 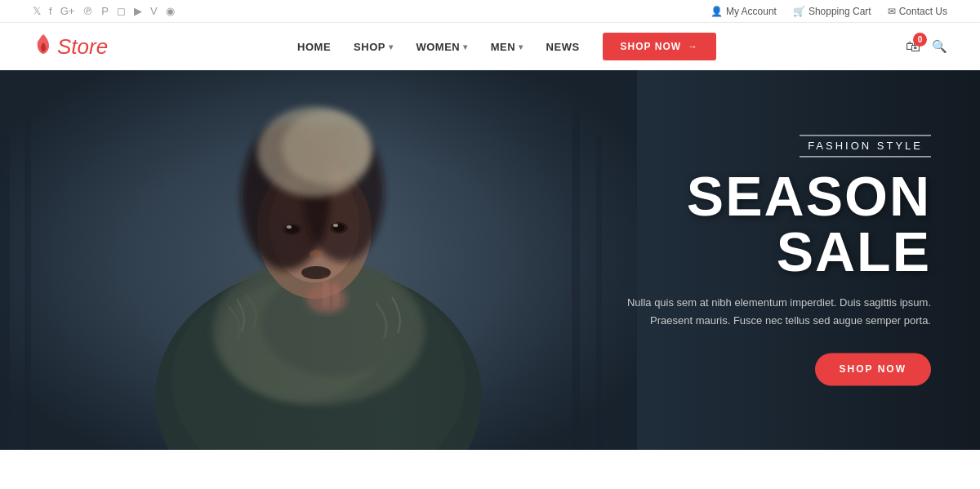 I want to click on men-chevron-icon: ▾, so click(x=521, y=47).